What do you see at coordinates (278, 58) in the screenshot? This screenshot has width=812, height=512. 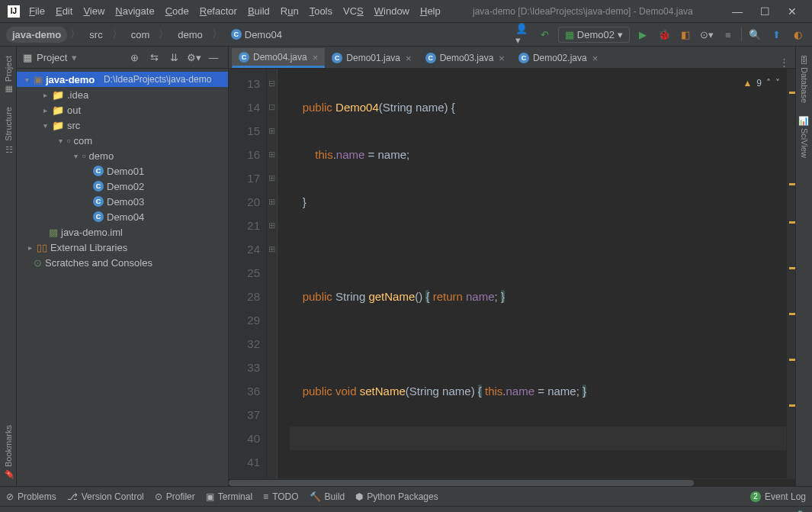 I see `tab-demo04: CDemo04.java×` at bounding box center [278, 58].